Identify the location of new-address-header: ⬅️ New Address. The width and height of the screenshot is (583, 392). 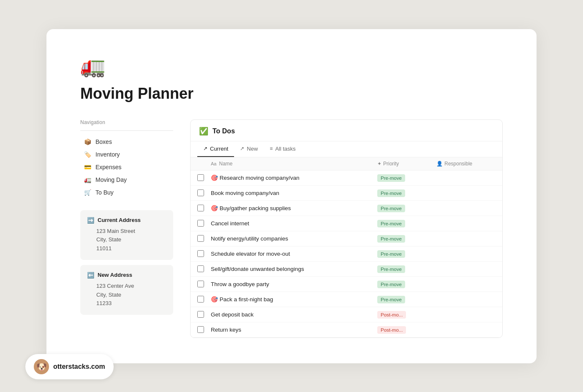
(127, 275).